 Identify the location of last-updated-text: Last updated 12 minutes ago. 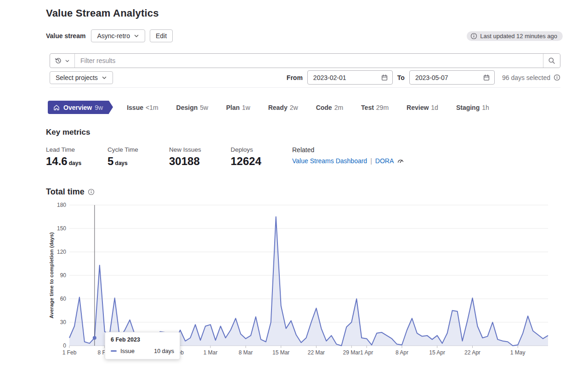
(519, 36).